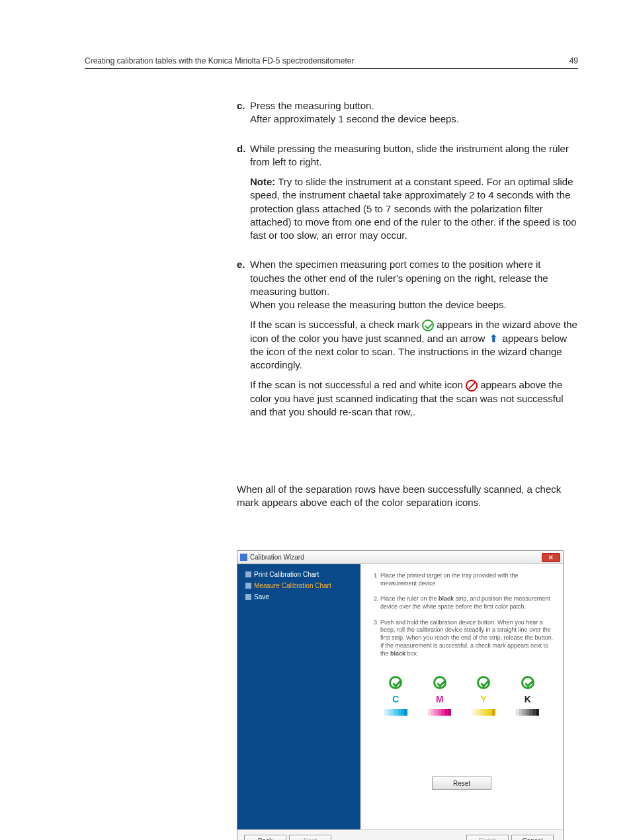 Image resolution: width=631 pixels, height=840 pixels. I want to click on wizard-instruction-2: Place the ruler on the black strip, and …, so click(467, 603).